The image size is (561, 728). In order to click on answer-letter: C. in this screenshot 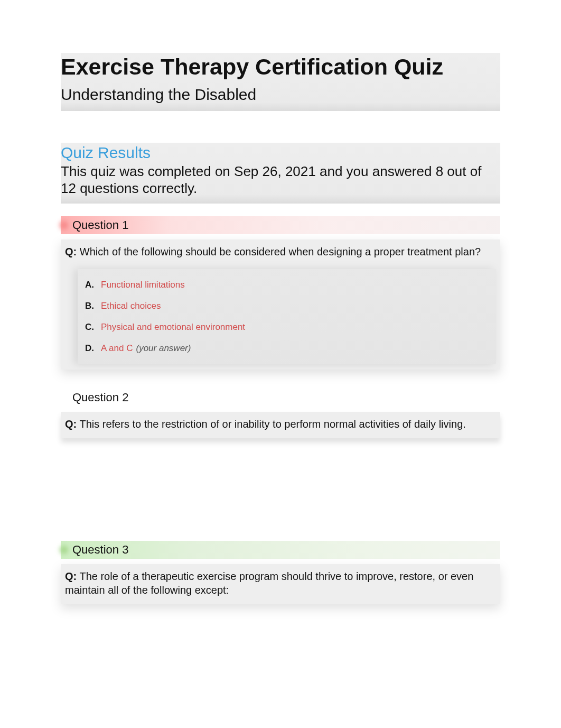, I will do `click(92, 327)`.